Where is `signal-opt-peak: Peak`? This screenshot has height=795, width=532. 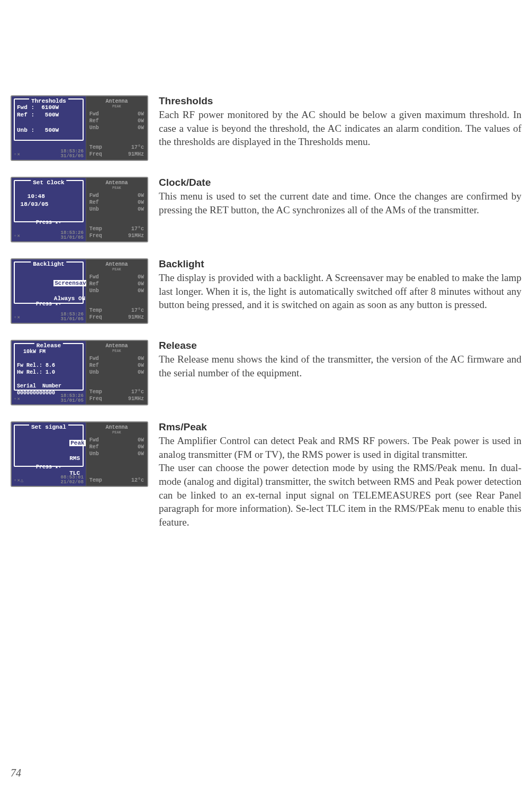 signal-opt-peak: Peak is located at coordinates (77, 443).